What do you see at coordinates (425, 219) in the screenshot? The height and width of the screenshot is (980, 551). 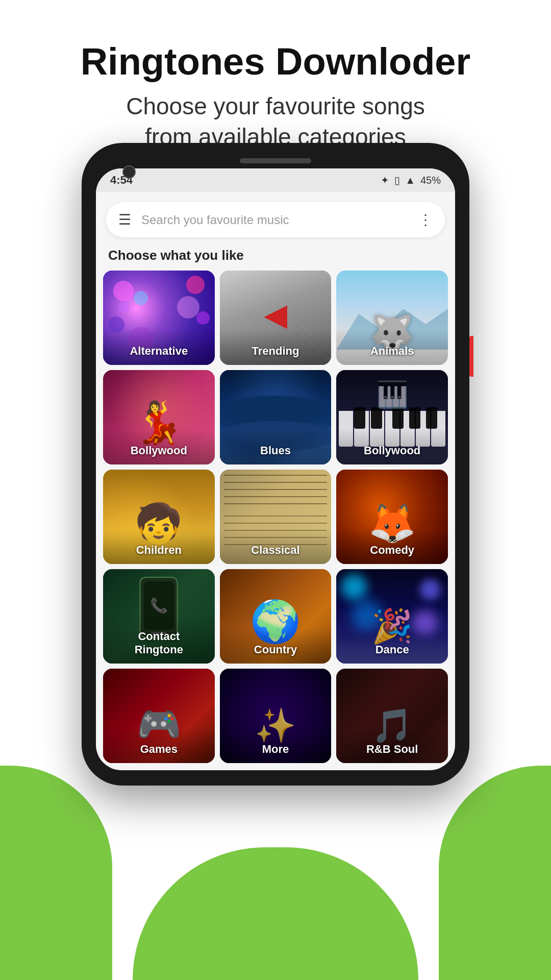 I see `more-options-icon: ⋮` at bounding box center [425, 219].